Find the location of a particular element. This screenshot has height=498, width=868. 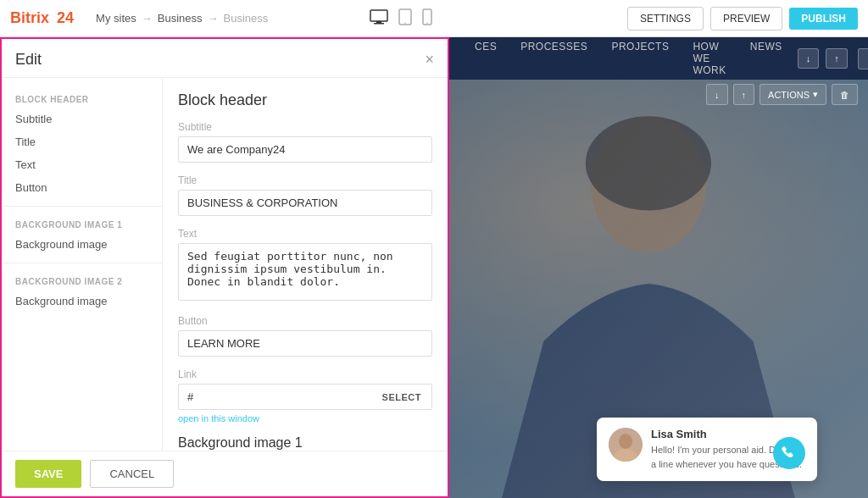

form-section-title: Block header is located at coordinates (305, 100).